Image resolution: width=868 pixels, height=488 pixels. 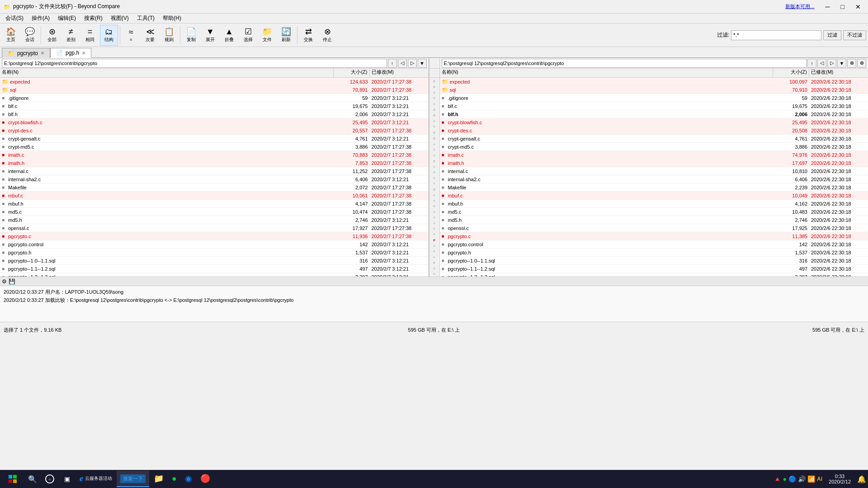 I want to click on list-item: ■crypt-md5.c 3,886 2020/2/7 17:27:38, so click(x=214, y=147).